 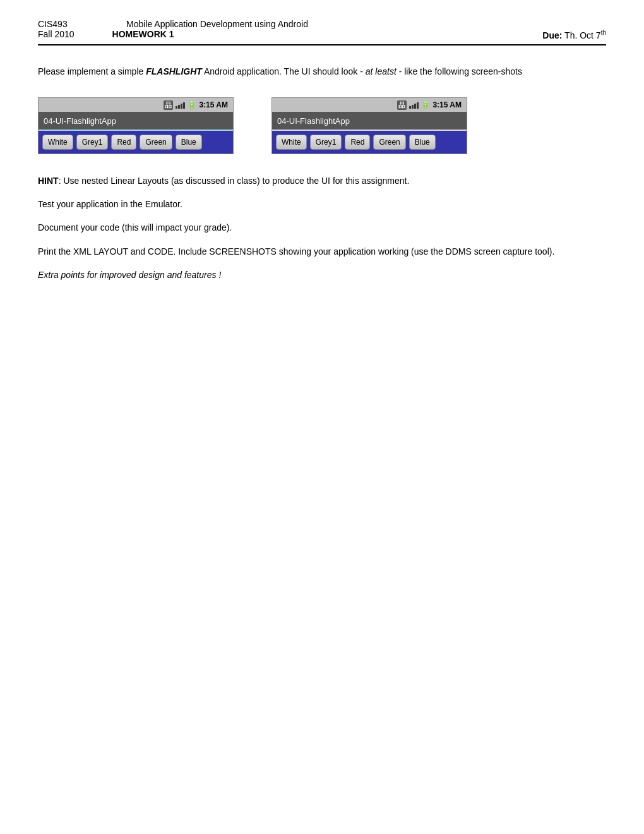 I want to click on course-code: CIS493, so click(x=63, y=24).